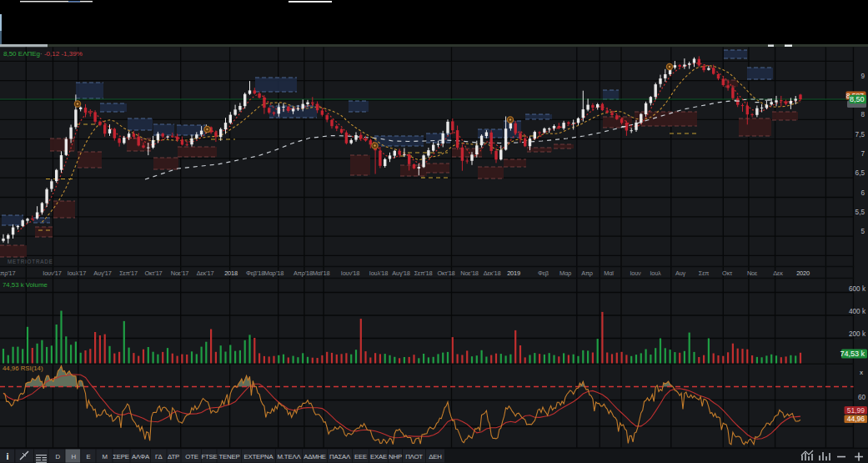  Describe the element at coordinates (141, 457) in the screenshot. I see `svg-text: ΑΛΦΑ` at that location.